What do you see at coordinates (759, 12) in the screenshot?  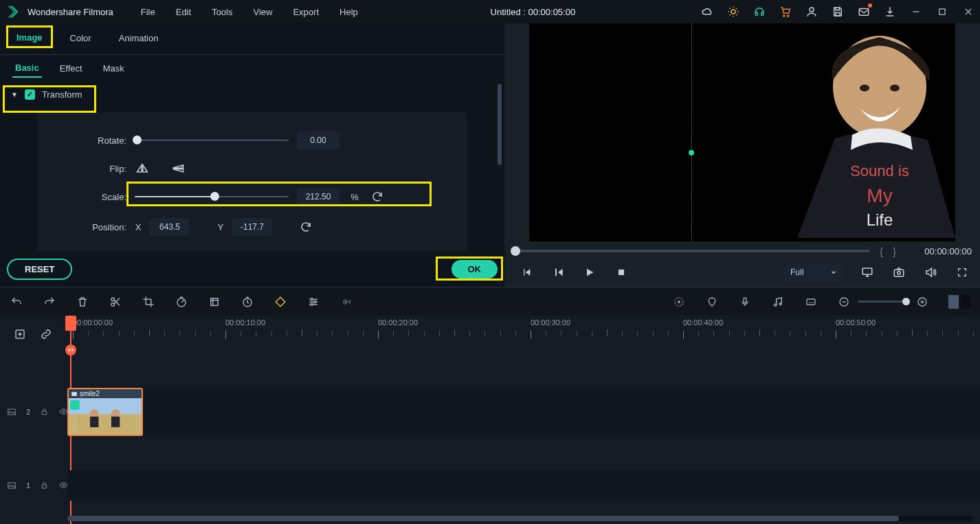 I see `headset-icon` at bounding box center [759, 12].